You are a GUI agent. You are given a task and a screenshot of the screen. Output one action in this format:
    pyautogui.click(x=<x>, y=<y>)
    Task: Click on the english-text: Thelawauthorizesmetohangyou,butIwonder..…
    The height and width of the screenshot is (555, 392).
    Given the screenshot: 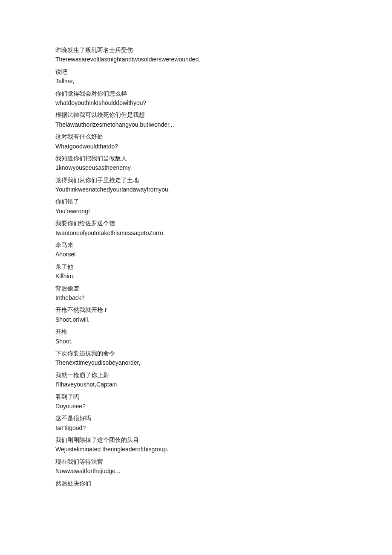 What is the action you would take?
    pyautogui.click(x=196, y=125)
    